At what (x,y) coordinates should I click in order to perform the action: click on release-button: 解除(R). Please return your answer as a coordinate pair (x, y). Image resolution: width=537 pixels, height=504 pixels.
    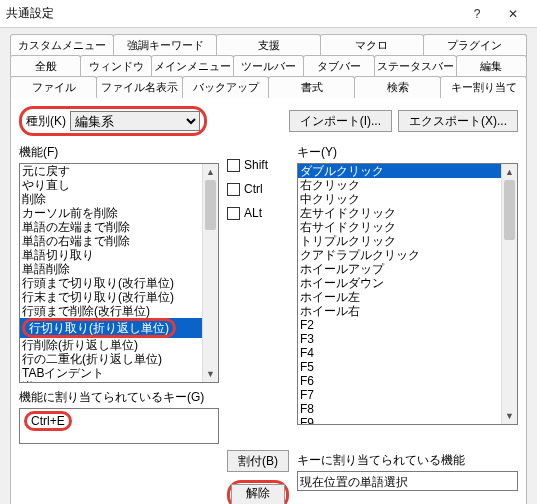
    Looking at the image, I should click on (258, 494).